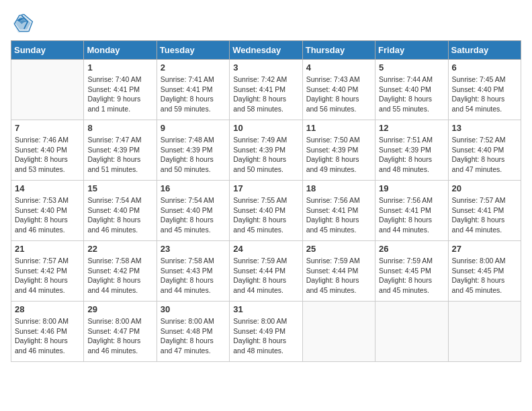 The height and width of the screenshot is (411, 532). What do you see at coordinates (412, 150) in the screenshot?
I see `calendar-cell: 12Sunrise: 7:51 AMSunset: 4:39 PMDayligh…` at bounding box center [412, 150].